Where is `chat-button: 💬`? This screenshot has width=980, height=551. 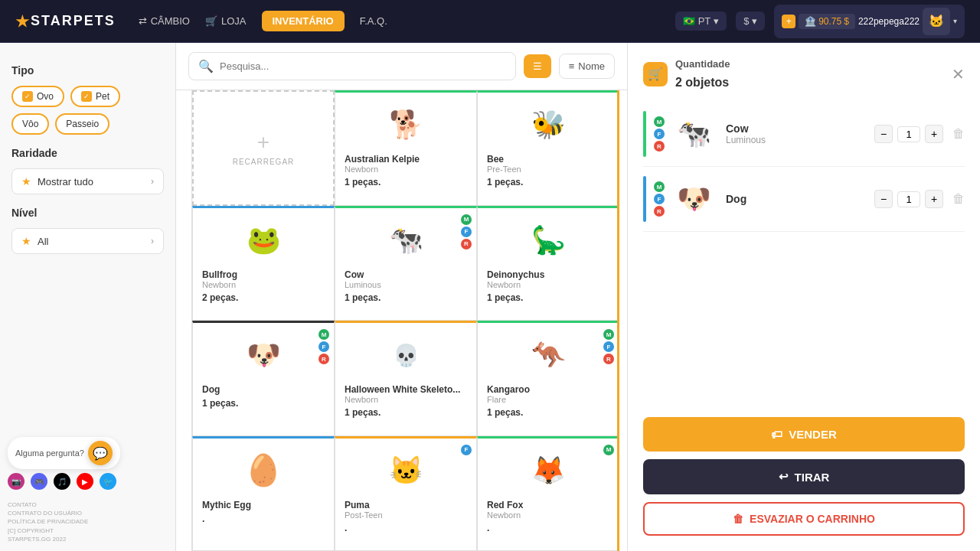
chat-button: 💬 is located at coordinates (100, 453).